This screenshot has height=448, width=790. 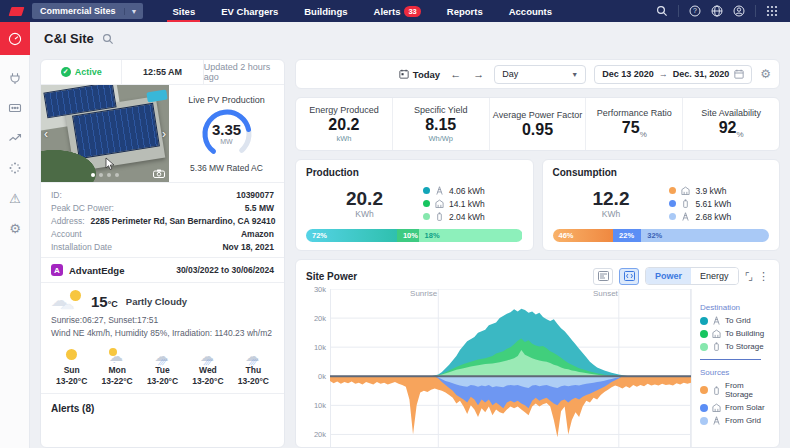 I want to click on legend-item-from-solar: From Solar, so click(x=734, y=408).